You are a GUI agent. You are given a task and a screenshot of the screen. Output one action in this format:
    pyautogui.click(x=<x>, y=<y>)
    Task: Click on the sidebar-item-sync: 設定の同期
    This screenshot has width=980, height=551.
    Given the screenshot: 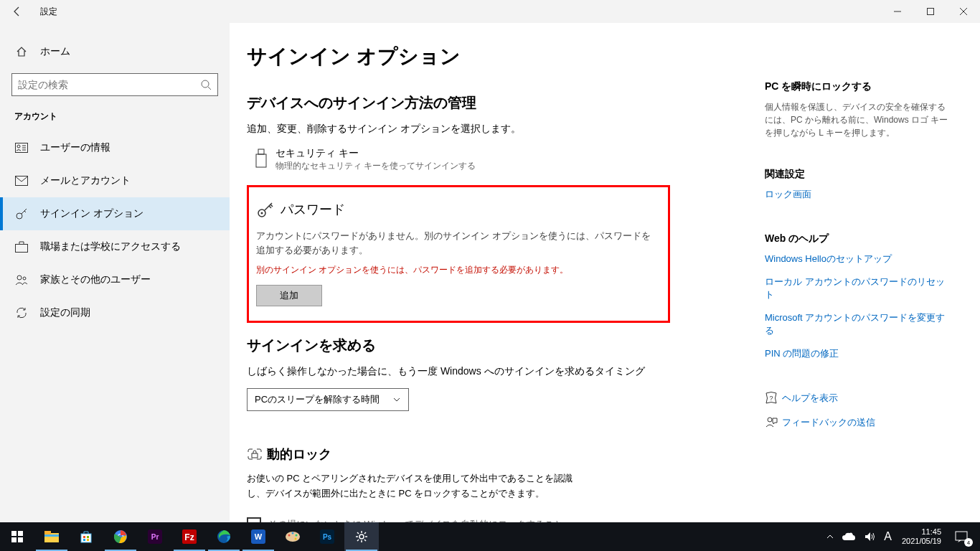 What is the action you would take?
    pyautogui.click(x=115, y=313)
    